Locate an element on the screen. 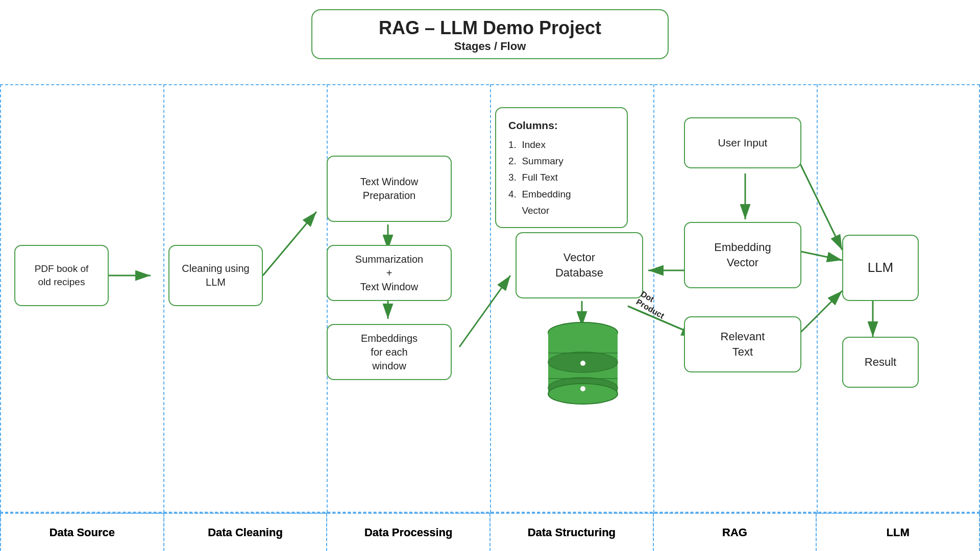 This screenshot has width=980, height=551. col-item-1: 1. Index is located at coordinates (561, 145).